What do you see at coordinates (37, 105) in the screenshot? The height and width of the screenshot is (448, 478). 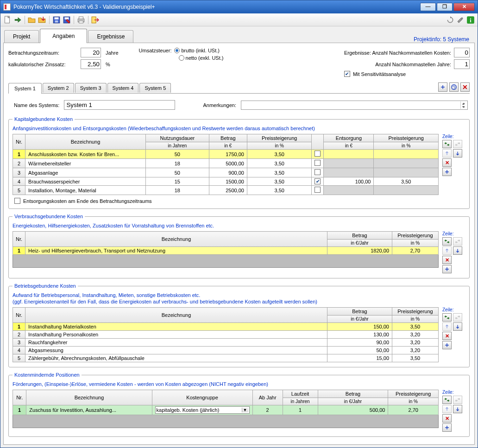 I see `system-name-label: Name des Systems:` at bounding box center [37, 105].